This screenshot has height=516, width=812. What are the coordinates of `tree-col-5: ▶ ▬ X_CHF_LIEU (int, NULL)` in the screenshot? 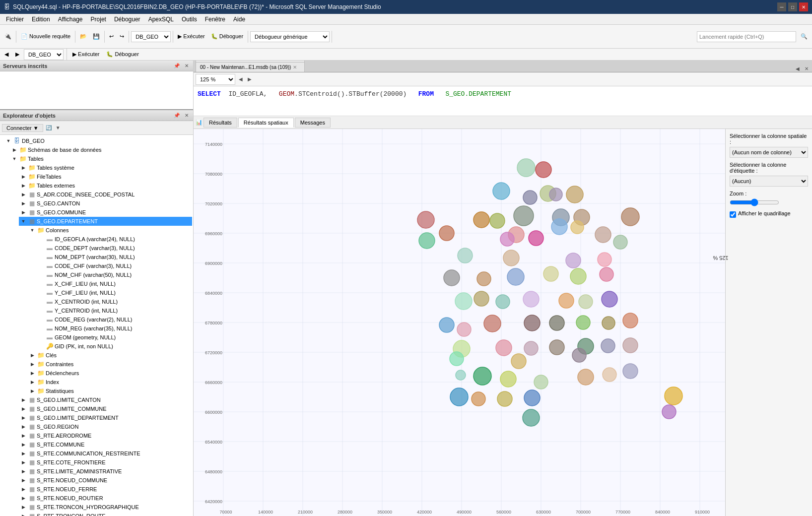 It's located at (114, 284).